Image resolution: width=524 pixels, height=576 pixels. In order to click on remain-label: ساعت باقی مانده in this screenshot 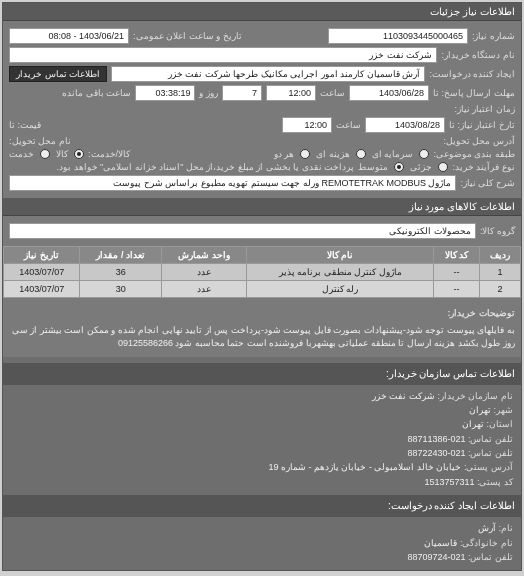, I will do `click(96, 93)`.